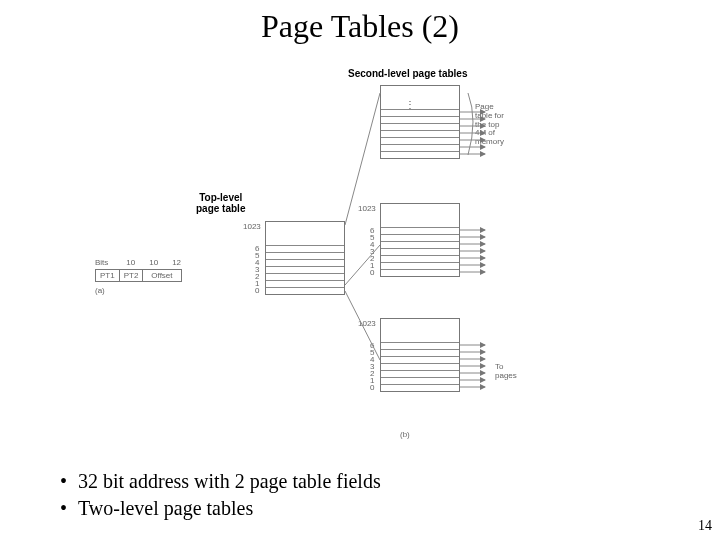 The width and height of the screenshot is (720, 540). What do you see at coordinates (485, 132) in the screenshot?
I see `ptf-4: 4M of` at bounding box center [485, 132].